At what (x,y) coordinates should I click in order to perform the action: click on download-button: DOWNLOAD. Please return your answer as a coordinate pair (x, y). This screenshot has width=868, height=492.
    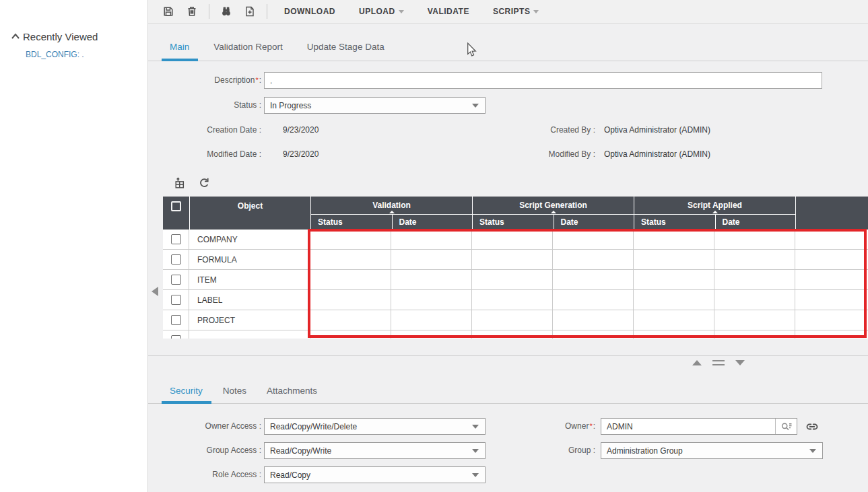
    Looking at the image, I should click on (310, 11).